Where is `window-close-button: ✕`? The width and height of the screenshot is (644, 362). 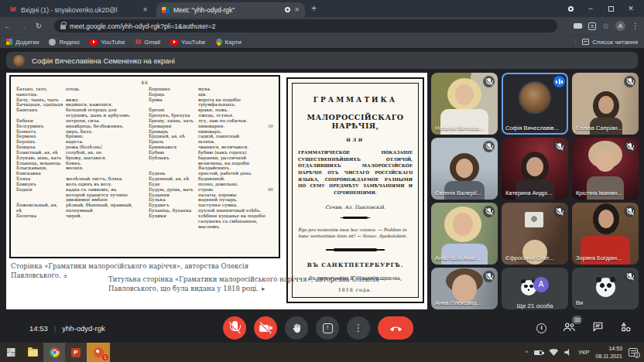 window-close-button: ✕ is located at coordinates (631, 9).